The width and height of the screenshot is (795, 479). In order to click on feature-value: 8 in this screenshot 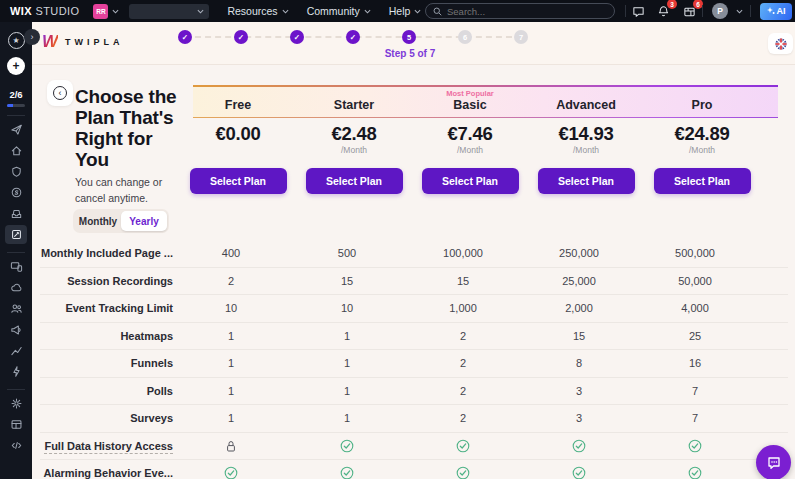, I will do `click(579, 363)`.